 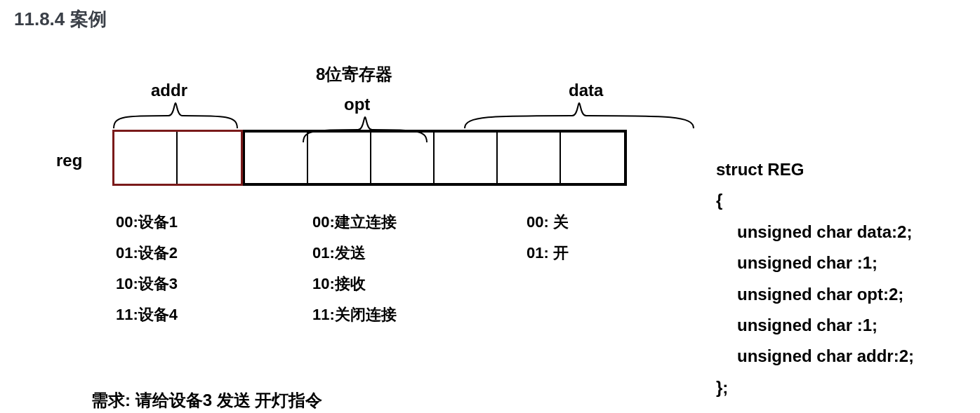 What do you see at coordinates (147, 222) in the screenshot?
I see `value-item: 00:设备1` at bounding box center [147, 222].